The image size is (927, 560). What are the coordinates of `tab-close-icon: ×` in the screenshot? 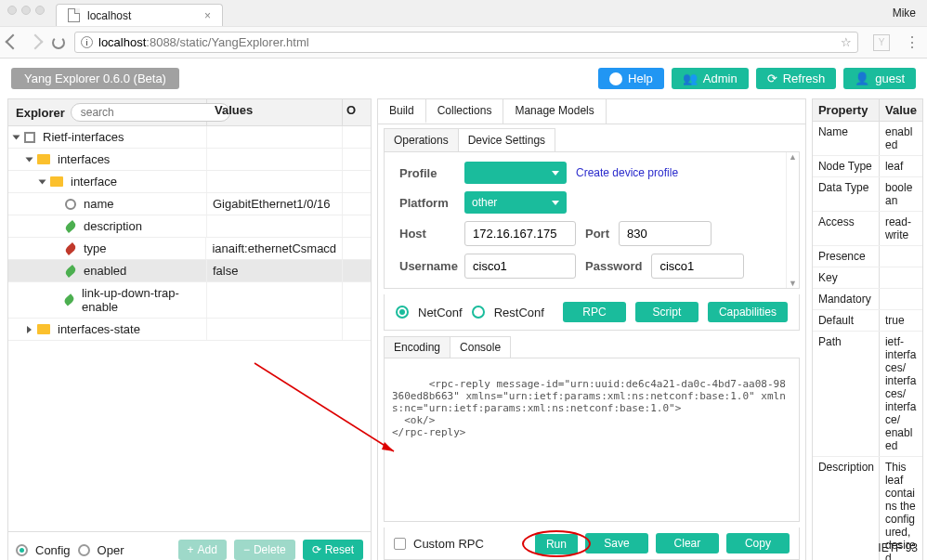 It's located at (208, 16).